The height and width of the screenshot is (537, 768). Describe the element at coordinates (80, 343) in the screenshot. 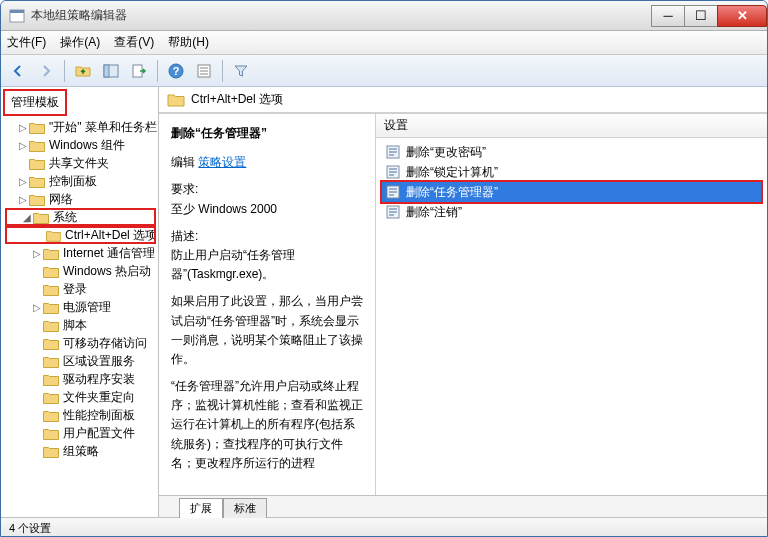

I see `tree-item: 可移动存储访问` at that location.